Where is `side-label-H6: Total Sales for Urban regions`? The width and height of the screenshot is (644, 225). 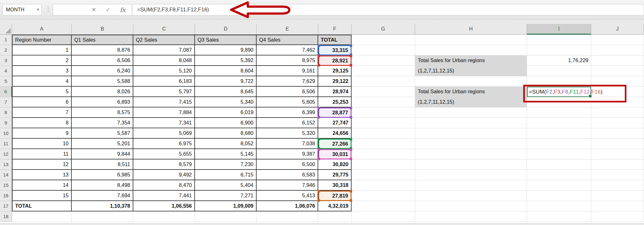 side-label-H6: Total Sales for Urban regions is located at coordinates (471, 92).